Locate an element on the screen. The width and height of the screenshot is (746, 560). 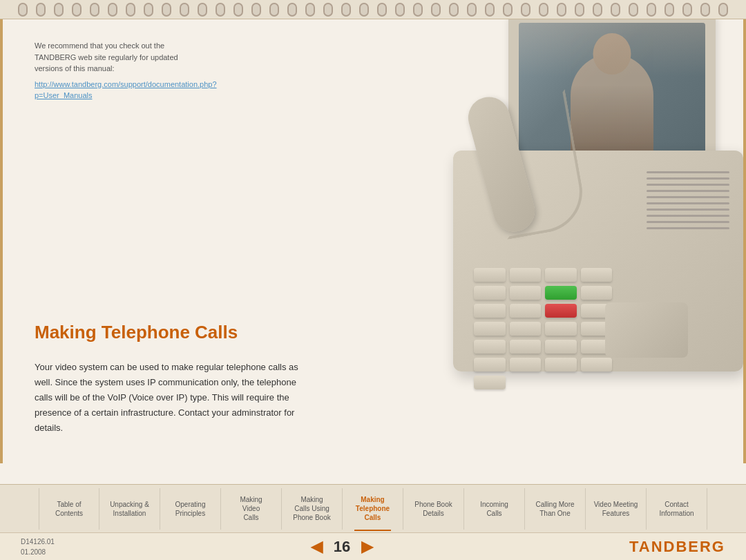
nav-item-making-video-calls: MakingVideoCalls is located at coordinates (251, 509).